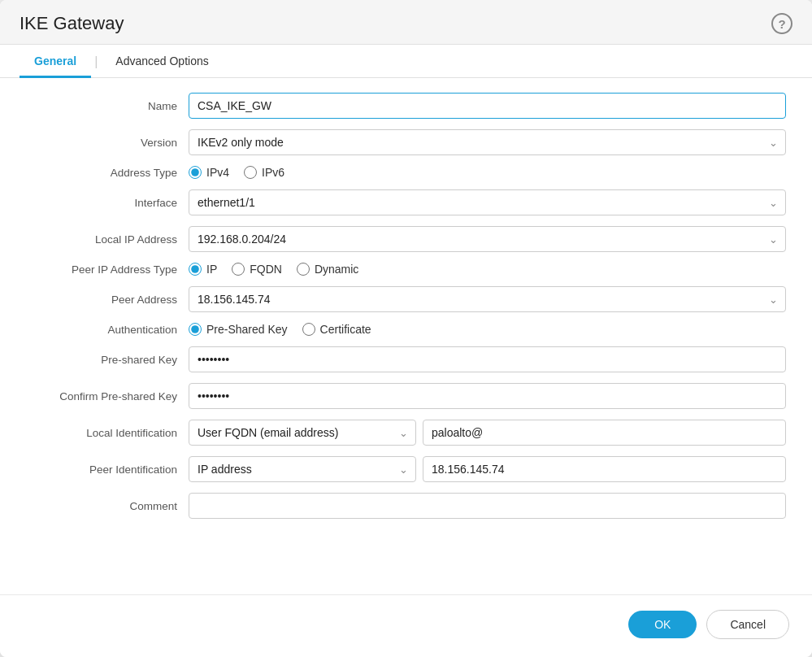  What do you see at coordinates (406, 269) in the screenshot?
I see `peer-ip-type-row: Peer IP Address Type IP FQDN Dynamic` at bounding box center [406, 269].